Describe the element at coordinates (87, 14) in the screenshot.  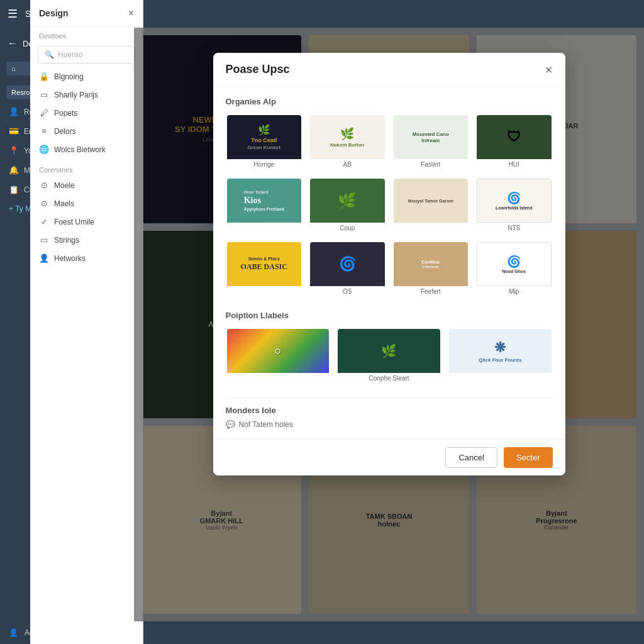
I see `design-panel-header: Design ×` at that location.